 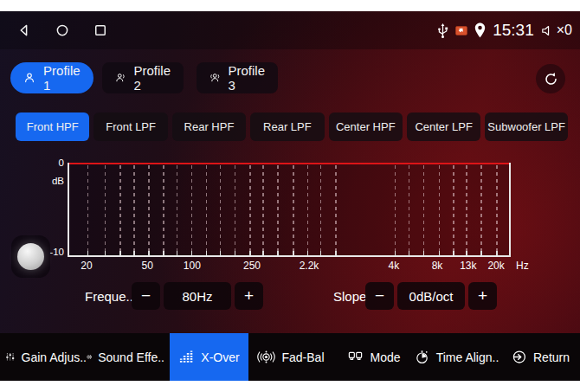 I want to click on recents-icon, so click(x=100, y=30).